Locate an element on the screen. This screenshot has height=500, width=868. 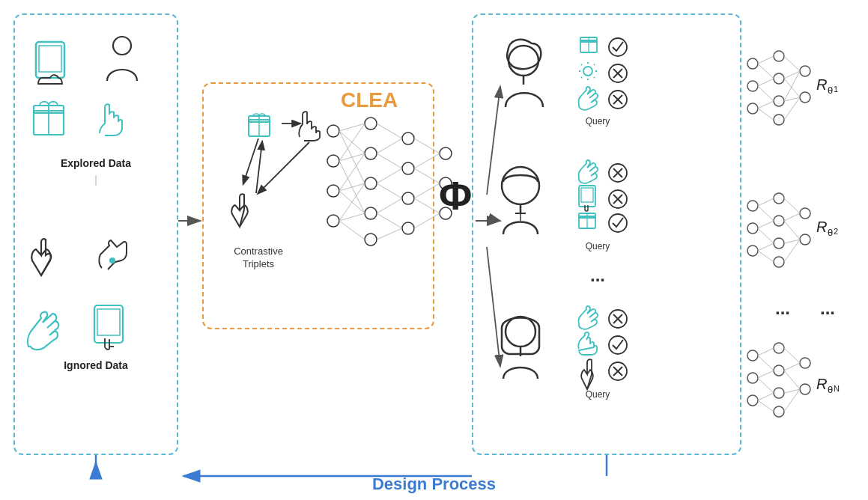
svg-text: Contrastive is located at coordinates (258, 251).